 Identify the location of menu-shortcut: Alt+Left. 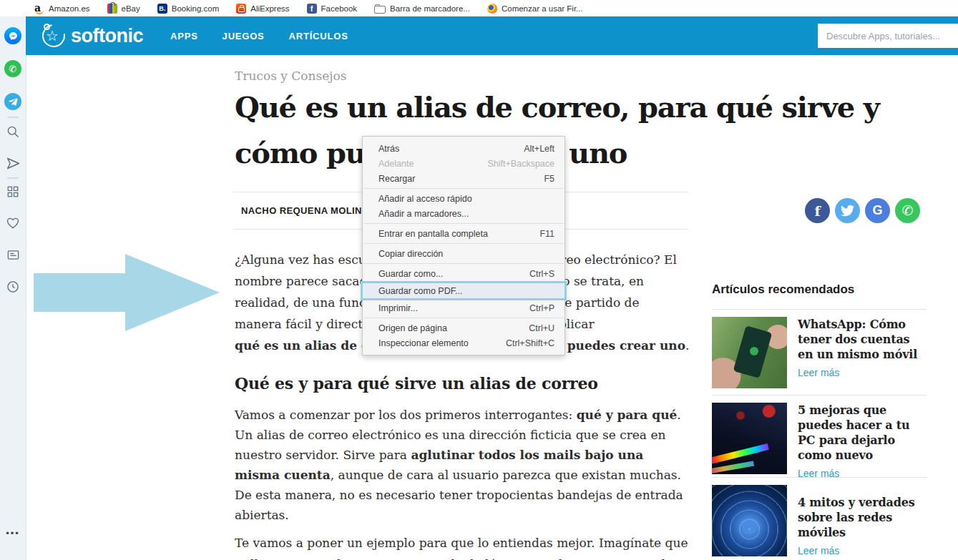
(539, 149).